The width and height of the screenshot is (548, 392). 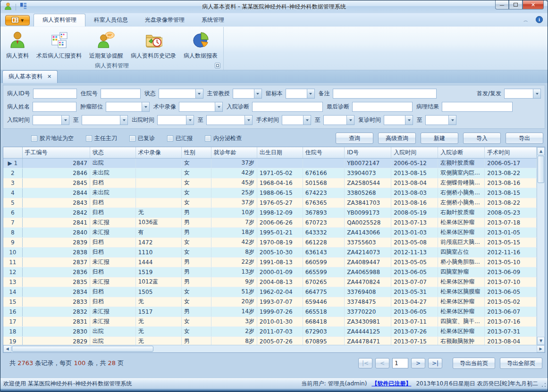 What do you see at coordinates (521, 363) in the screenshot?
I see `export-all-pages-button: 导出全部页` at bounding box center [521, 363].